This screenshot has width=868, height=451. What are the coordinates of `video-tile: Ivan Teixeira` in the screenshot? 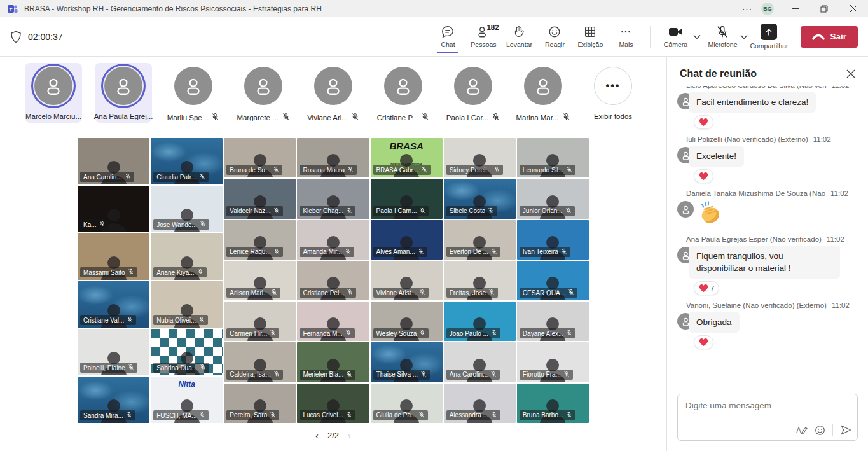 It's located at (553, 240).